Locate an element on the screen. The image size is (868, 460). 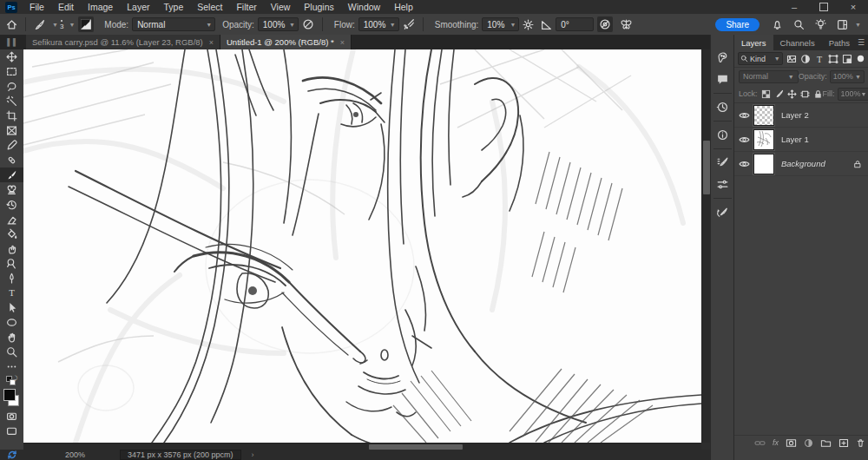
layer-row-background: Background is located at coordinates (801, 164).